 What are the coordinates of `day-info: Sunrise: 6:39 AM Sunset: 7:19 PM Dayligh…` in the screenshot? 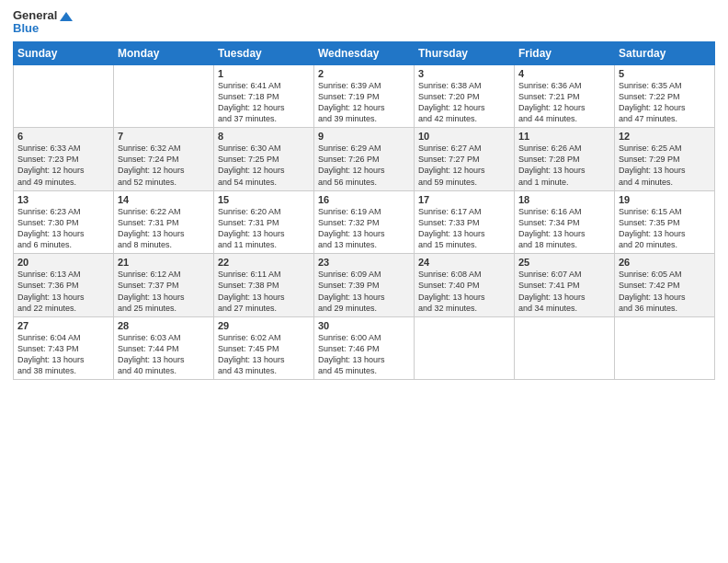 It's located at (364, 103).